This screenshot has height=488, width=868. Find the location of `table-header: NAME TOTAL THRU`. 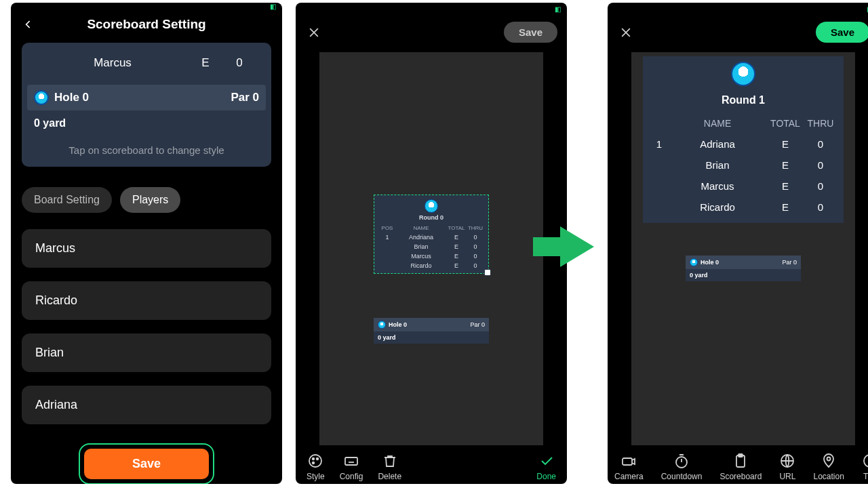

table-header: NAME TOTAL THRU is located at coordinates (743, 123).